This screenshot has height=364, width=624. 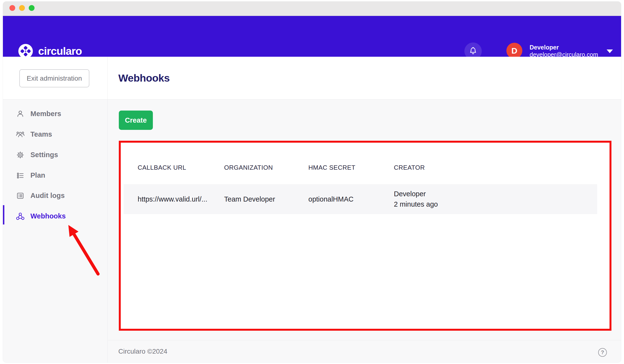 What do you see at coordinates (20, 176) in the screenshot?
I see `list-icon` at bounding box center [20, 176].